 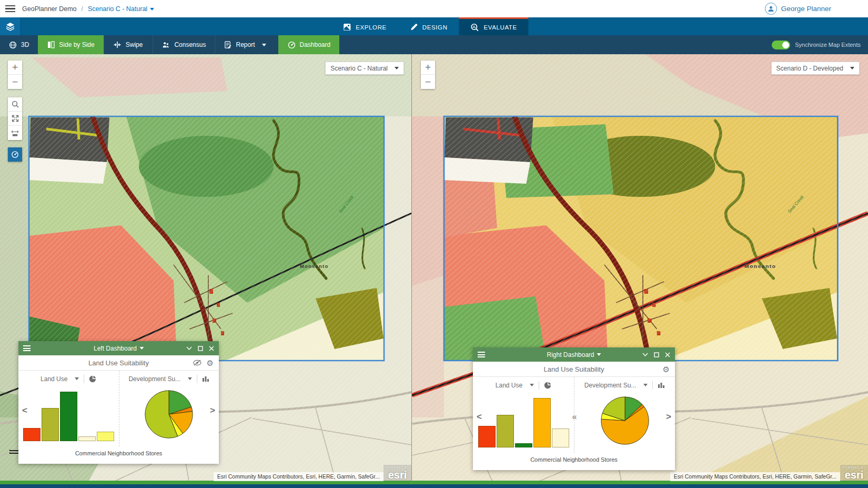 I want to click on dashboard-footer-label: Commercial Neighborhood Stores, so click(x=574, y=461).